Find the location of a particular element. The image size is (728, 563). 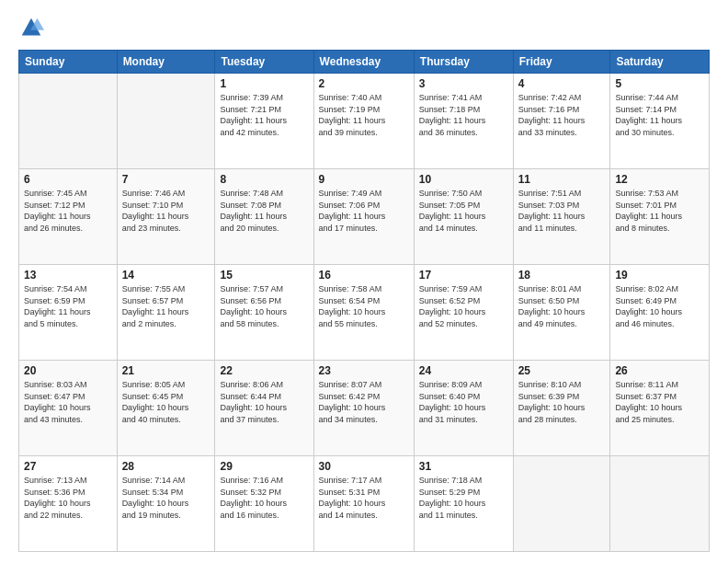

day-detail: Sunrise: 7:50 AM Sunset: 7:05 PM Dayligh… is located at coordinates (463, 211).